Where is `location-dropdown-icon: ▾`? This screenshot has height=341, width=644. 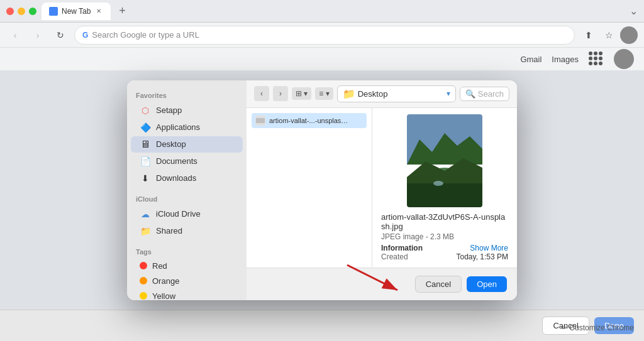 location-dropdown-icon: ▾ is located at coordinates (448, 94).